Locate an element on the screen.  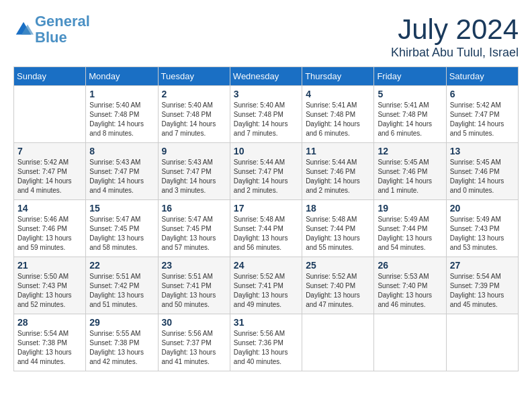
calendar-cell: 18Sunrise: 5:48 AMSunset: 7:44 PMDayligh… is located at coordinates (339, 228).